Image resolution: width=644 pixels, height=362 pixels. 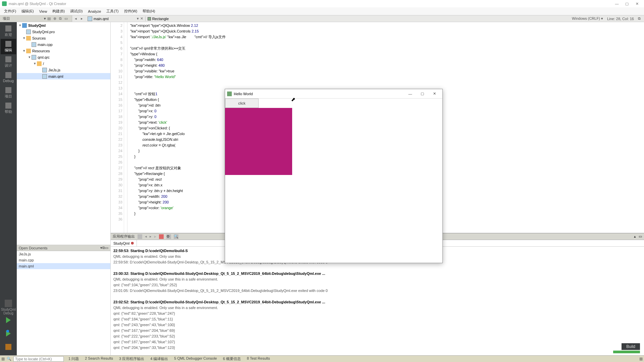 What do you see at coordinates (33, 248) in the screenshot?
I see `open-documents-title: Open Documents` at bounding box center [33, 248].